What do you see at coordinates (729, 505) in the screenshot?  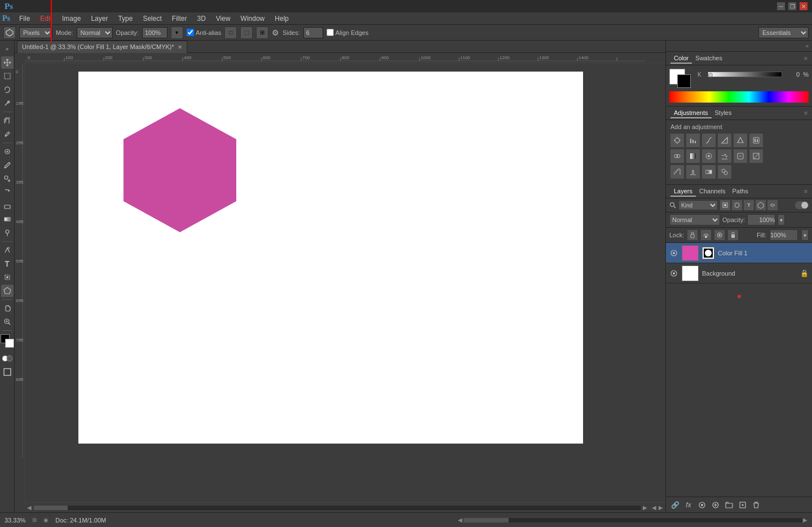 I see `add-group-btn` at bounding box center [729, 505].